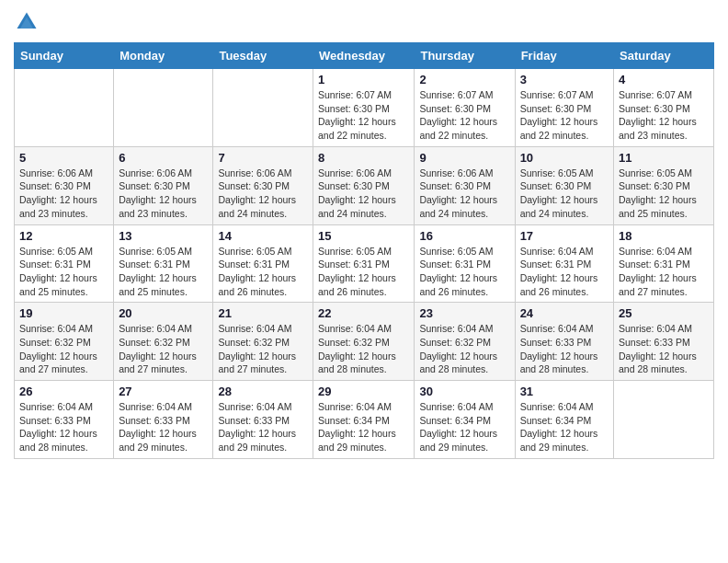  What do you see at coordinates (564, 342) in the screenshot?
I see `calendar-cell: 24Sunrise: 6:04 AM Sunset: 6:33 PM Dayli…` at bounding box center [564, 342].